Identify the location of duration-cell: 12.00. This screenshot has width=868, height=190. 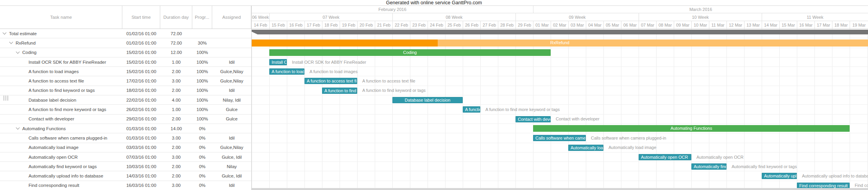
(176, 52).